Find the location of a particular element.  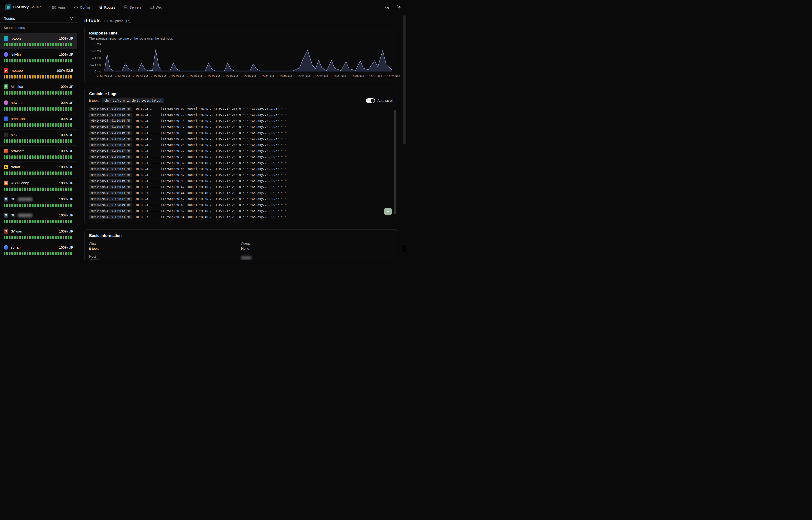

theme-toggle-icon is located at coordinates (387, 7).